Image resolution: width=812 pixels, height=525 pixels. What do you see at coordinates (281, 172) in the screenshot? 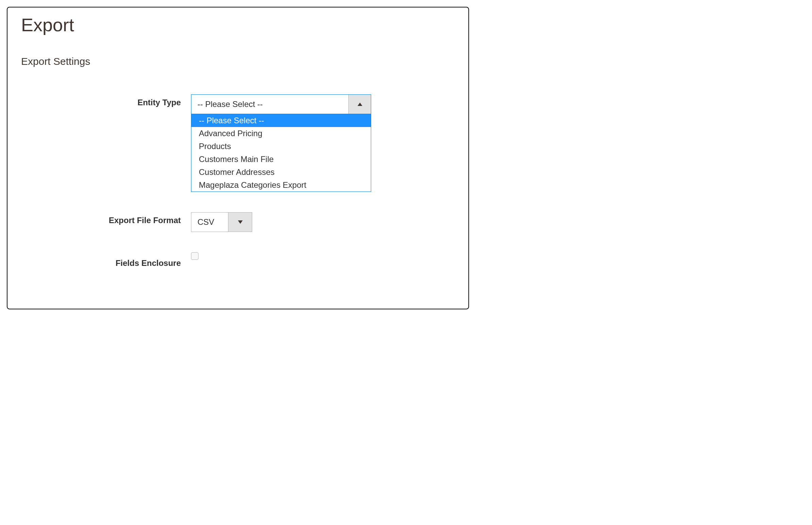
I see `entity-type-option: Customer Addresses` at bounding box center [281, 172].